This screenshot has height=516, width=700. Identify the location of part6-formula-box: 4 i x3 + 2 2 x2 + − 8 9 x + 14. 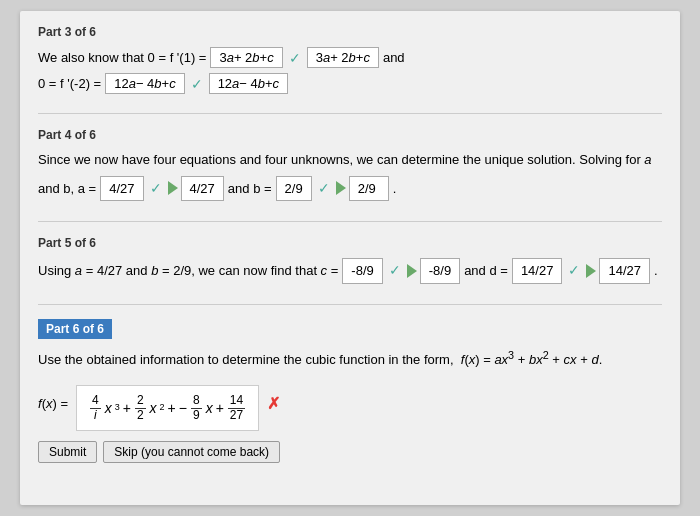
(168, 408).